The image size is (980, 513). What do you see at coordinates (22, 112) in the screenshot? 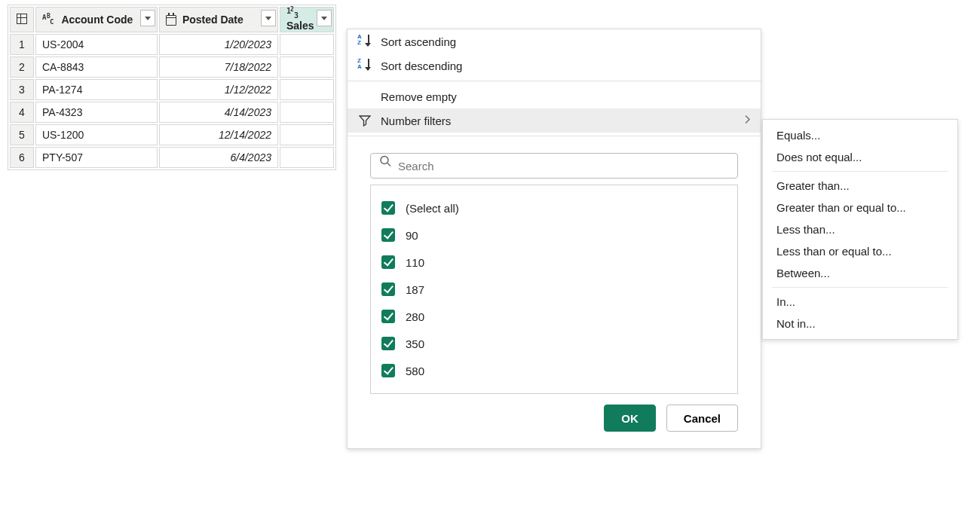
I see `row-number: 4` at bounding box center [22, 112].